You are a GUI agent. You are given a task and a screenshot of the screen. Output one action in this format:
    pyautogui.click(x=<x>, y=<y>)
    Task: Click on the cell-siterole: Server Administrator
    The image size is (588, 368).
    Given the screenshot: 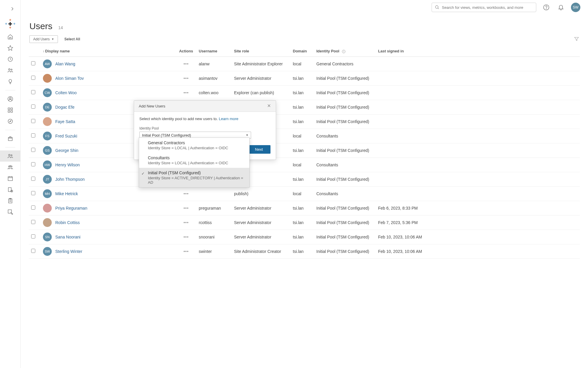 What is the action you would take?
    pyautogui.click(x=261, y=78)
    